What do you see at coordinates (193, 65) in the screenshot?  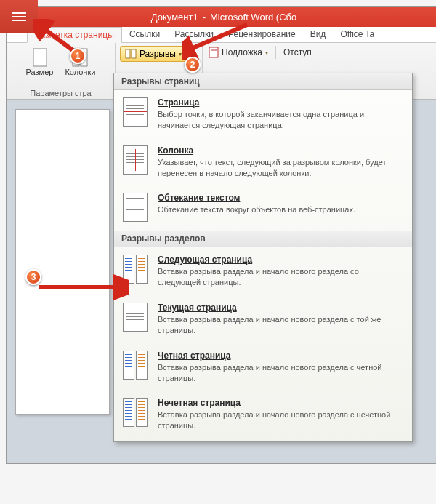 I see `callout-2: 2` at bounding box center [193, 65].